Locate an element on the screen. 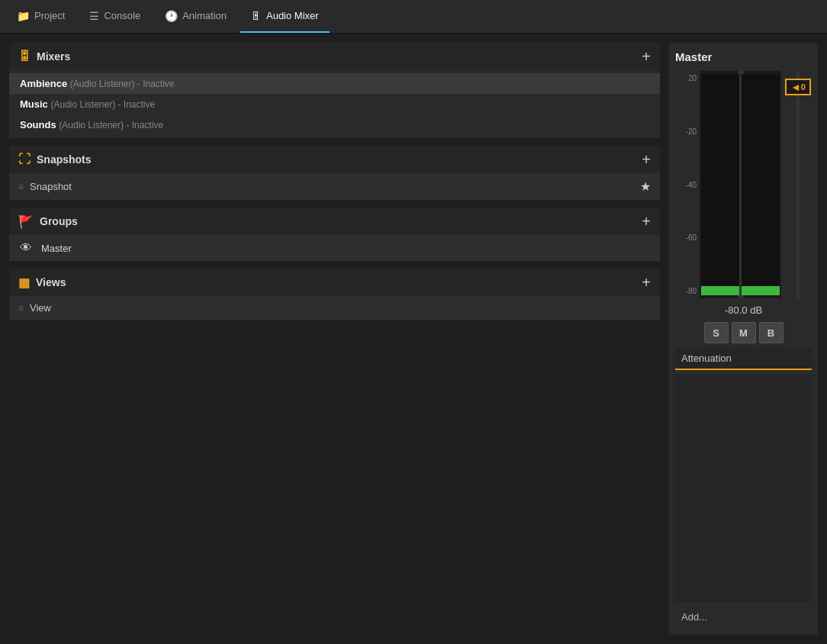 This screenshot has height=644, width=827. vu-bar-right is located at coordinates (761, 185).